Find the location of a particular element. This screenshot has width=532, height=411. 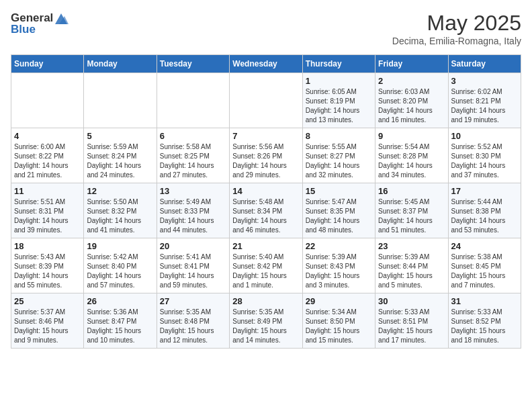

calendar-week-row: 11Sunrise: 5:51 AM Sunset: 8:31 PM Dayli… is located at coordinates (266, 211).